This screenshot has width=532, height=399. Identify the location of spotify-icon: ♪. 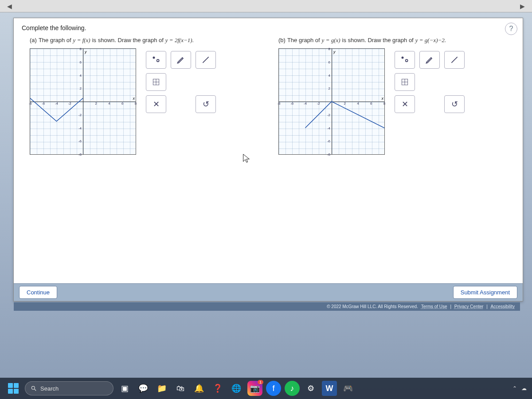
(292, 388).